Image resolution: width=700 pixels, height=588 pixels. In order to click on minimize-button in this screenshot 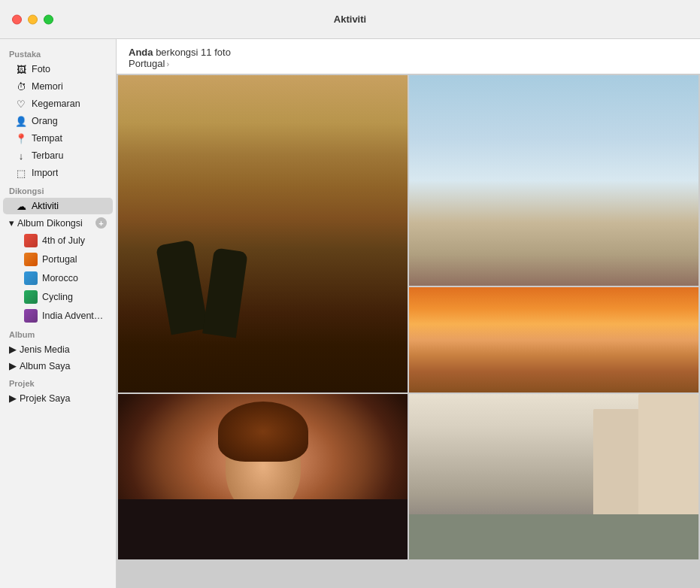, I will do `click(33, 20)`.